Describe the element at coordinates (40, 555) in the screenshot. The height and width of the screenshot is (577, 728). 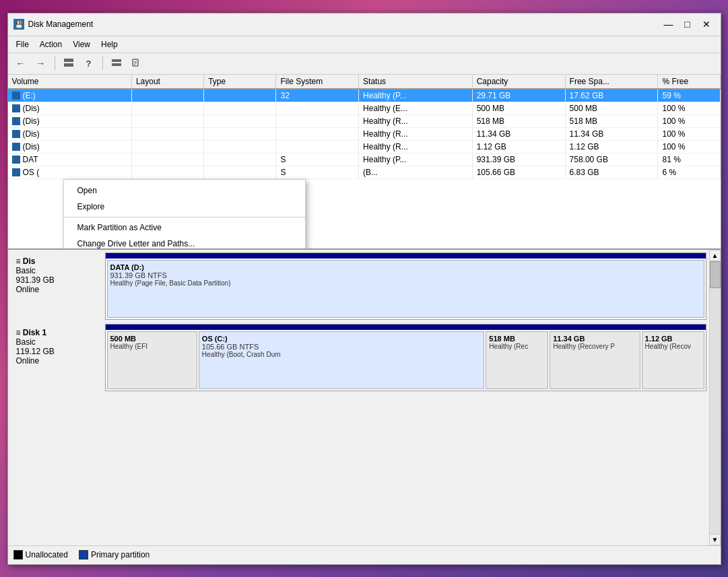
I see `legend-unallocated: Unallocated` at that location.